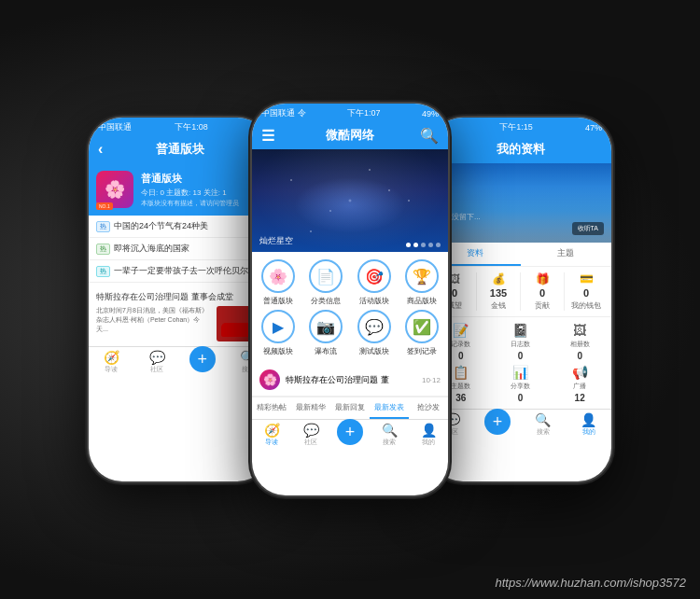 Image resolution: width=700 pixels, height=599 pixels. Describe the element at coordinates (424, 244) in the screenshot. I see `hero-dots` at that location.